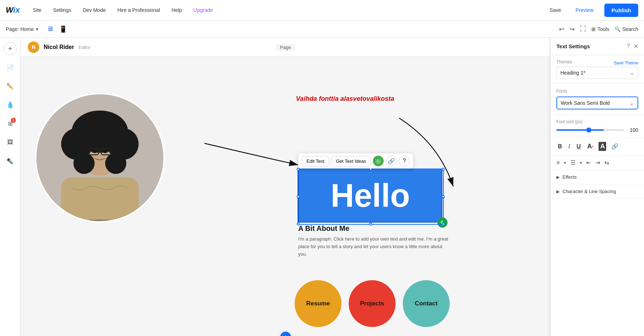 This screenshot has width=644, height=336. What do you see at coordinates (10, 124) in the screenshot?
I see `apps-icon: ⊞ 1` at bounding box center [10, 124].